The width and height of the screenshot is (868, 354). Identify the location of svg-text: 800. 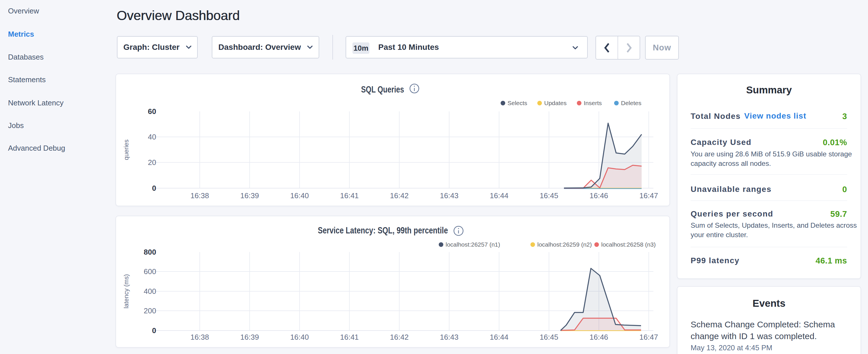
(150, 252).